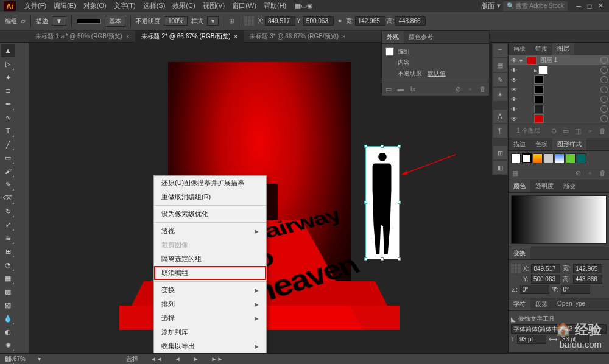 The height and width of the screenshot is (364, 609). I want to click on nav-last-icon: ►►, so click(217, 359).